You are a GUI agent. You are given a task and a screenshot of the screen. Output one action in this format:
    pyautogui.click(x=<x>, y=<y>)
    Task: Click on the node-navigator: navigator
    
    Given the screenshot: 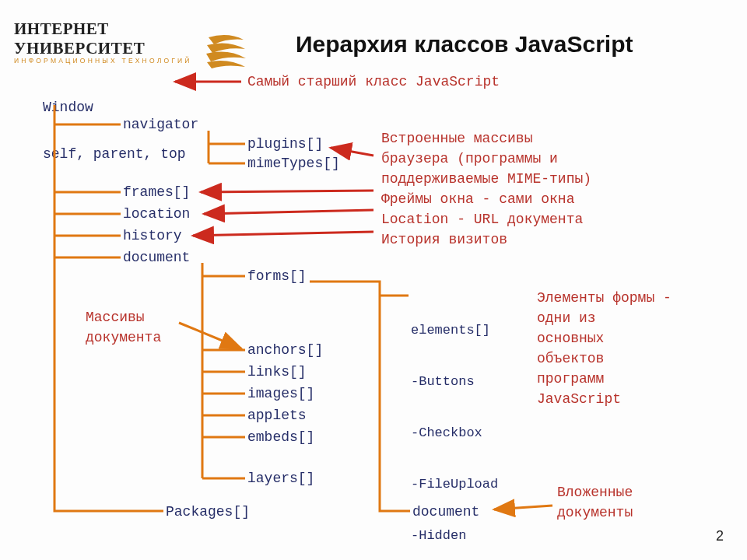 What is the action you would take?
    pyautogui.click(x=160, y=124)
    